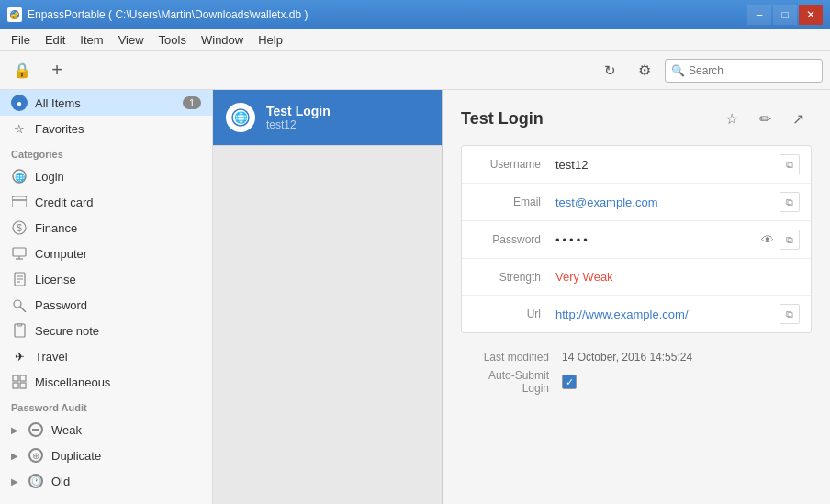 The image size is (830, 504). I want to click on edit-icon: ✏, so click(766, 119).